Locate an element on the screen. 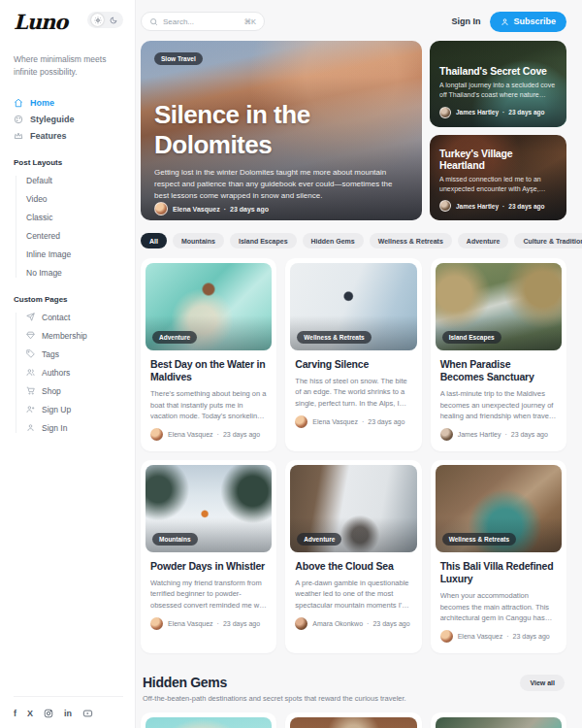  layout-link-classic: Classic is located at coordinates (75, 217).